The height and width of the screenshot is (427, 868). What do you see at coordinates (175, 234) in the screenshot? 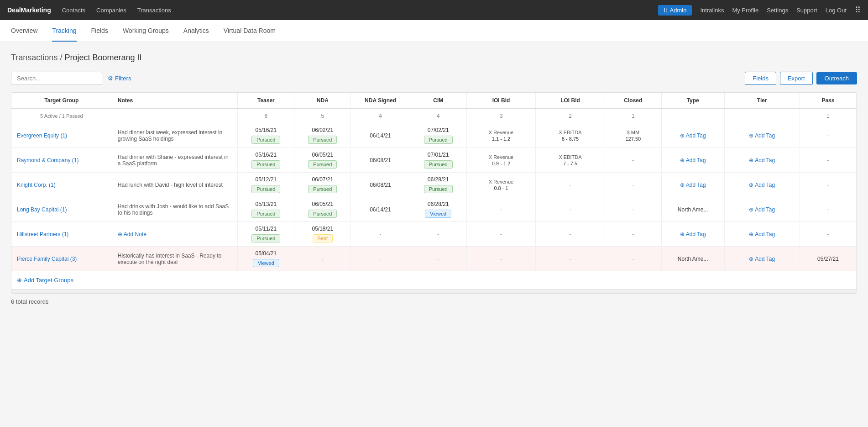
I see `add-note-btn: ⊕ Add Note` at bounding box center [175, 234].